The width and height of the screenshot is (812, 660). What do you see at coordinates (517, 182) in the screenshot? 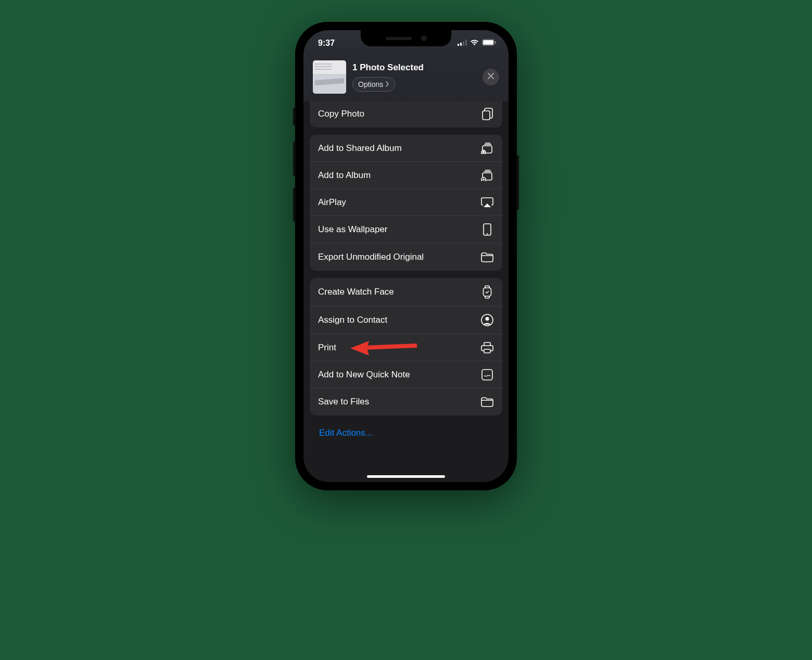
I see `power-button` at bounding box center [517, 182].